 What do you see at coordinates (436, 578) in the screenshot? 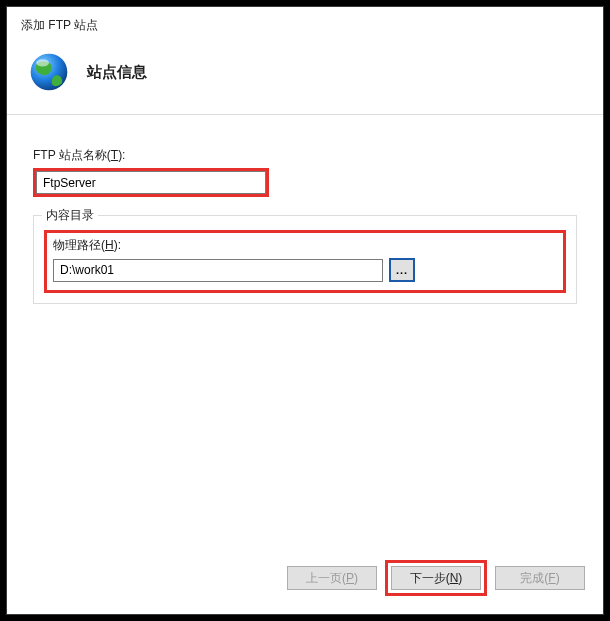
I see `next-button: 下一步(N)` at bounding box center [436, 578].